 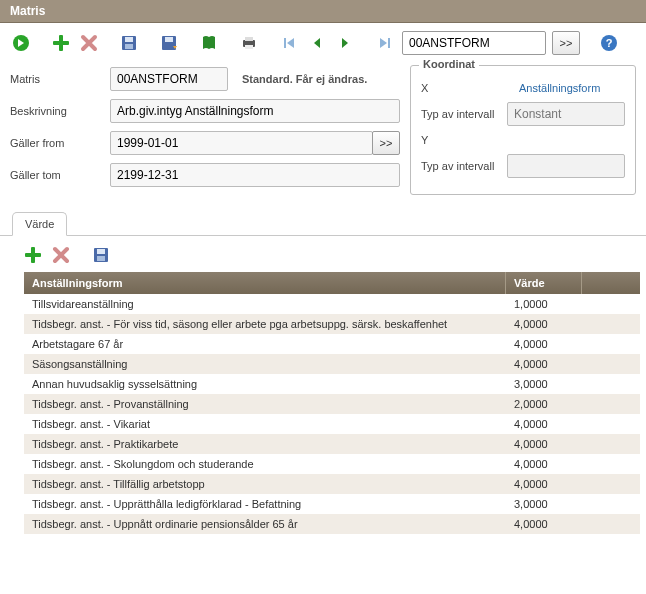 I want to click on cell-value: 1,0000, so click(x=544, y=304).